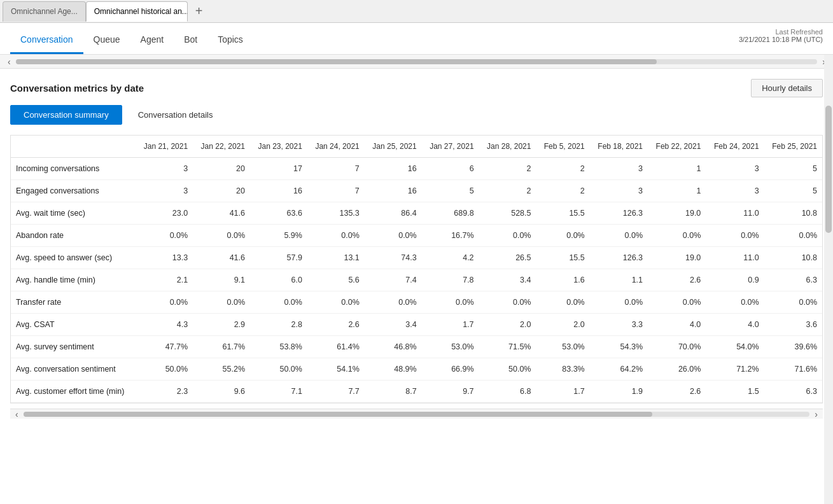  I want to click on cell-r6-c0: 0.0%, so click(164, 303).